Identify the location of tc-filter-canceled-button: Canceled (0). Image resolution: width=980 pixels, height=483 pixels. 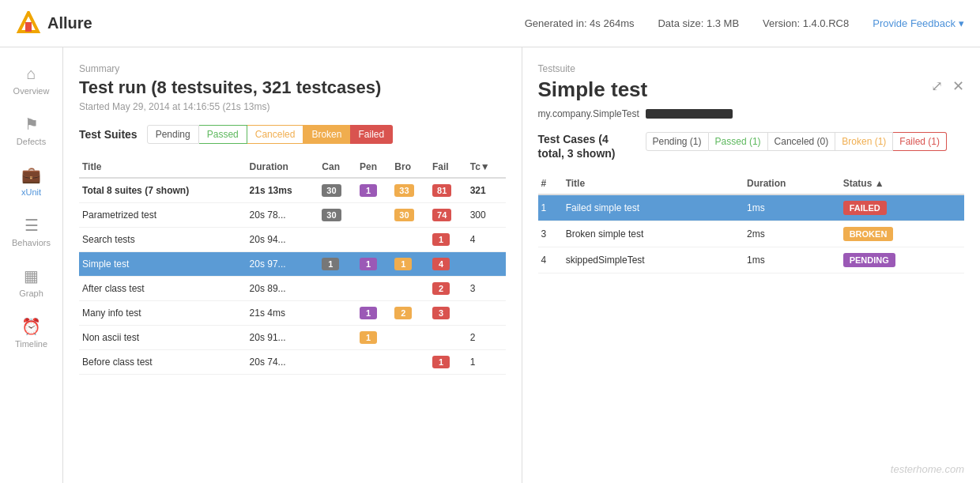
(802, 142).